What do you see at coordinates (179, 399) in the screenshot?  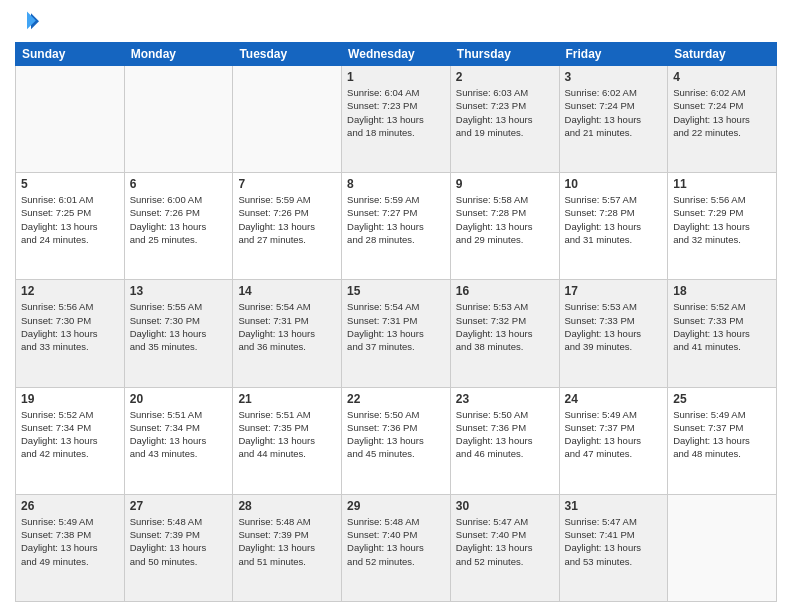 I see `day-number: 20` at bounding box center [179, 399].